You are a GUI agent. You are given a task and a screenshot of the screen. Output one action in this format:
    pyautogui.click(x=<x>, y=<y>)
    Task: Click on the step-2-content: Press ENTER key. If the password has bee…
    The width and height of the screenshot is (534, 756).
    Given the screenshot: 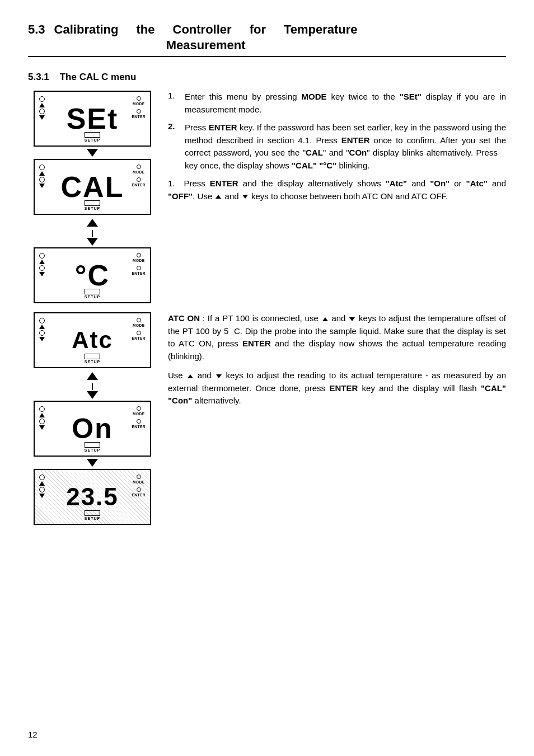 What is the action you would take?
    pyautogui.click(x=345, y=147)
    